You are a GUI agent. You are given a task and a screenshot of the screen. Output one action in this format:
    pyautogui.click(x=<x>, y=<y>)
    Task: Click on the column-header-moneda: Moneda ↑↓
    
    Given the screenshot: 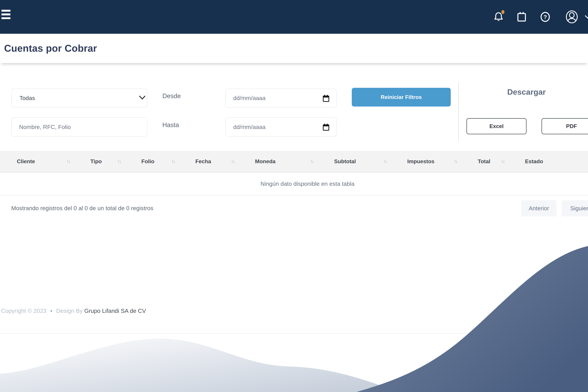 What is the action you would take?
    pyautogui.click(x=294, y=162)
    